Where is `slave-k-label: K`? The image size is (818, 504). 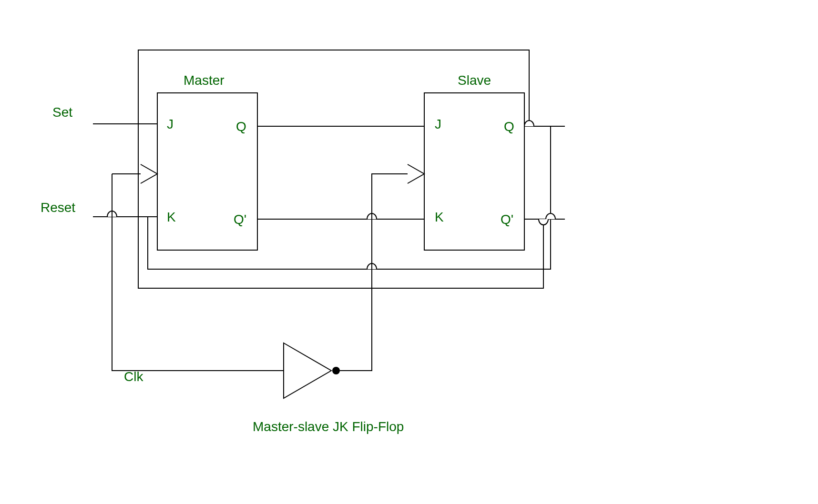
slave-k-label: K is located at coordinates (440, 217).